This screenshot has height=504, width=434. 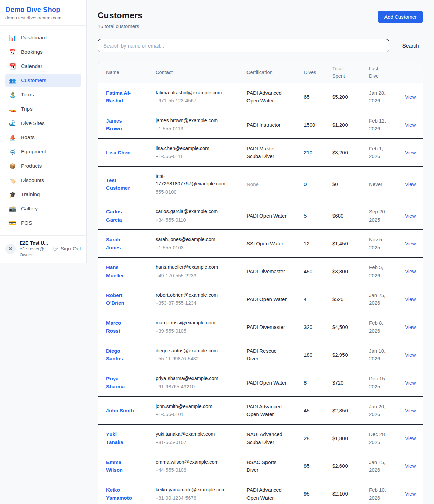 What do you see at coordinates (120, 20) in the screenshot?
I see `title-group: Customers 15 total customers` at bounding box center [120, 20].